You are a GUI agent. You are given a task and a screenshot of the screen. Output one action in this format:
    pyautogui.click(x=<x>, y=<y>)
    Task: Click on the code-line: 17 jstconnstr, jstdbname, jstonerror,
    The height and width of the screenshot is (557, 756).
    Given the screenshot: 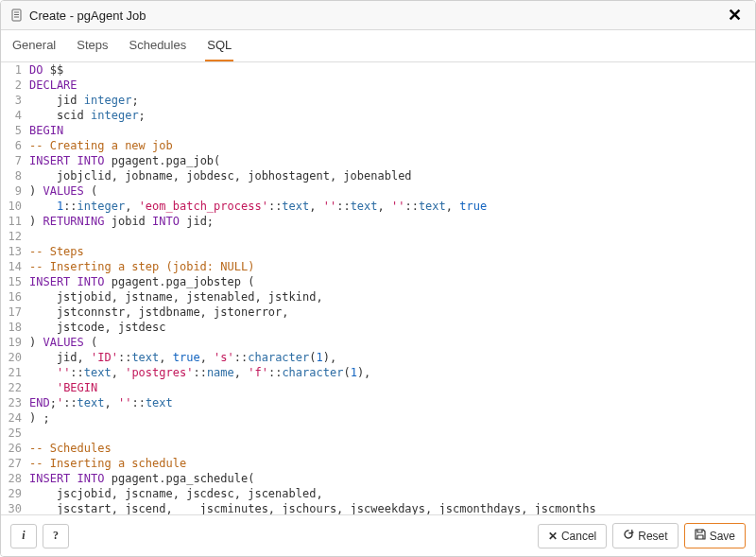 What is the action you would take?
    pyautogui.click(x=378, y=312)
    